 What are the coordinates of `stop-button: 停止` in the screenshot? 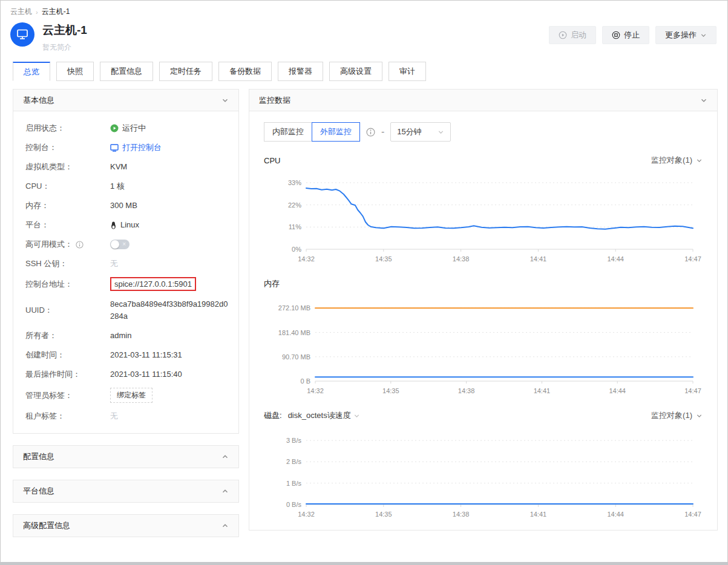 It's located at (626, 35).